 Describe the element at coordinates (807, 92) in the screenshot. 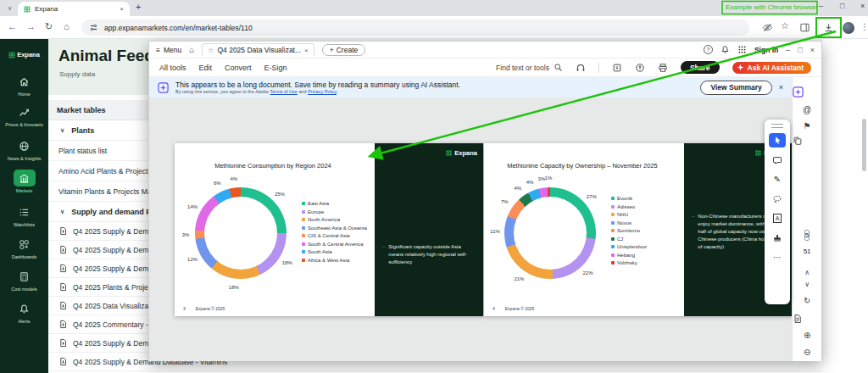

I see `rail-ai-assistant-icon` at that location.